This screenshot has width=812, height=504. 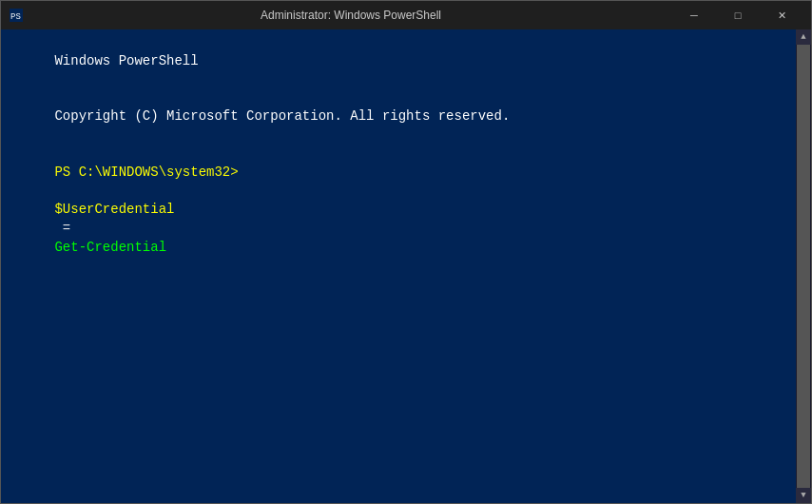 I want to click on maximize-button: □, so click(x=738, y=15).